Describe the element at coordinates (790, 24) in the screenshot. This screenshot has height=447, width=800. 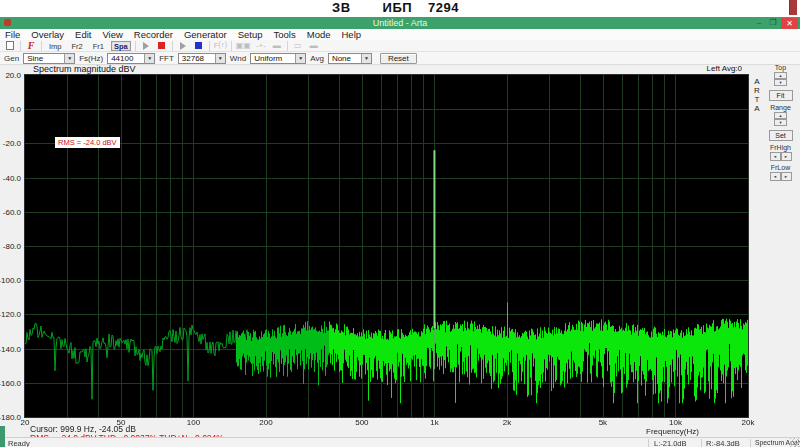
I see `close-button: ✕` at that location.